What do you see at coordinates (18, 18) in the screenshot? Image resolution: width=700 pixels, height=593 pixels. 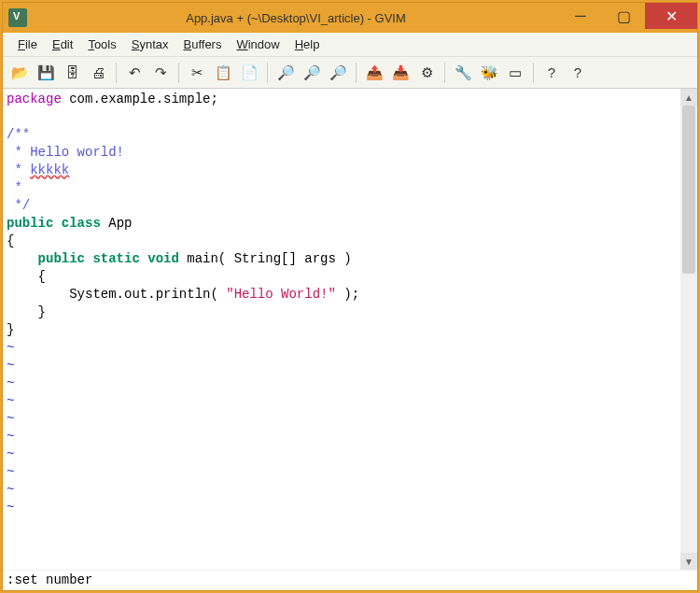 I see `app-icon` at bounding box center [18, 18].